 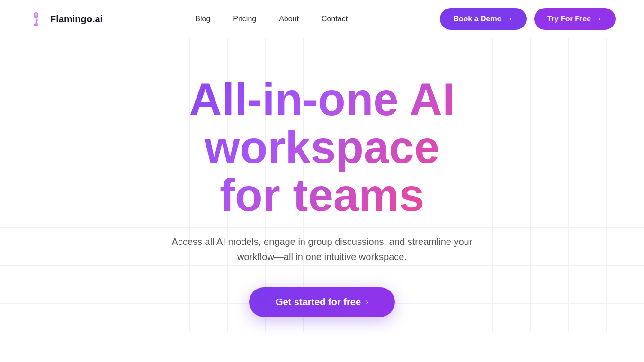 What do you see at coordinates (37, 19) in the screenshot?
I see `flamingo-logo-icon` at bounding box center [37, 19].